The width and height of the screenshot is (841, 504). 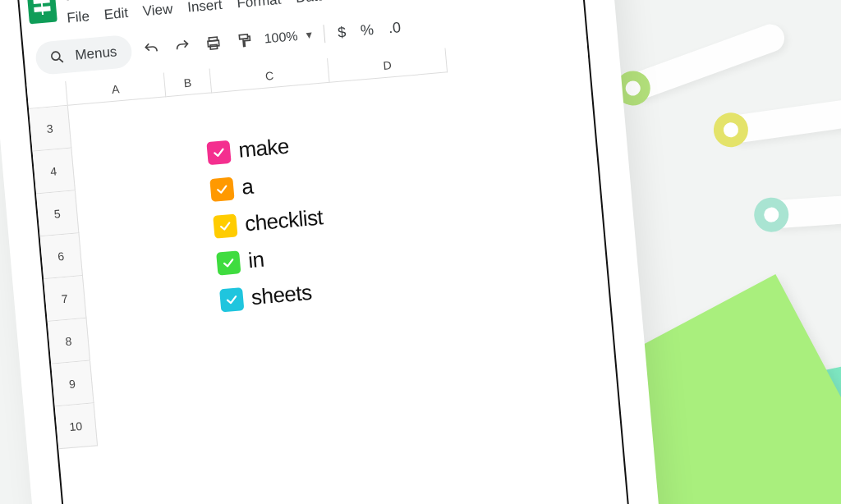 I want to click on row-header: 6, so click(x=62, y=256).